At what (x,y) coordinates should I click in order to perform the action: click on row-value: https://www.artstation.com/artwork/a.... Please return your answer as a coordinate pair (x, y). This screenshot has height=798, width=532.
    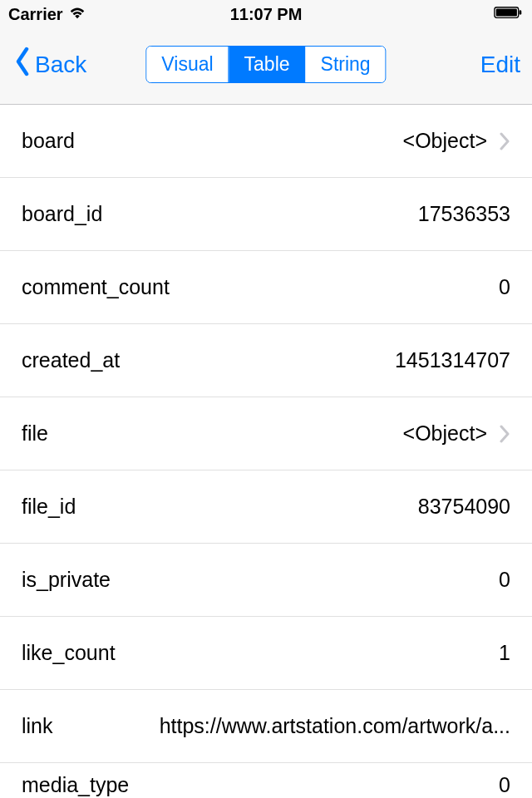
    Looking at the image, I should click on (335, 727).